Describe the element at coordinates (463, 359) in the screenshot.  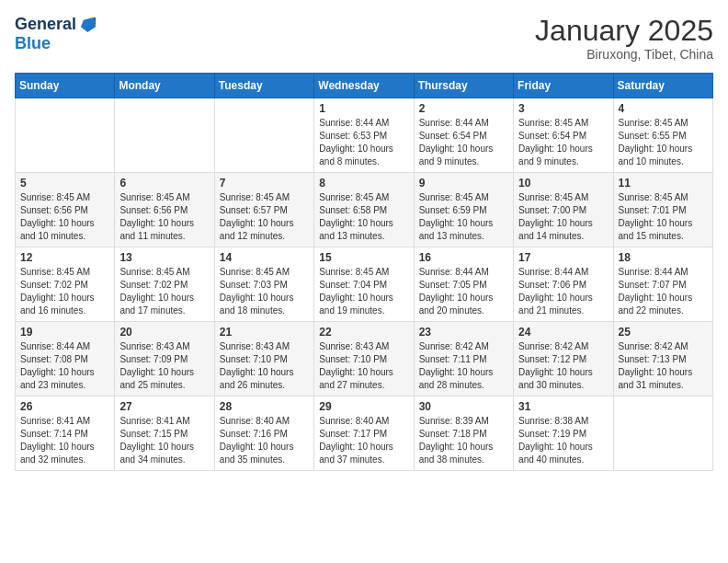
I see `calendar-cell: 23Sunrise: 8:42 AM Sunset: 7:11 PM Dayli…` at that location.